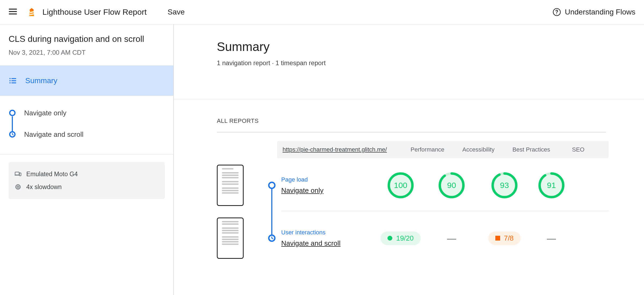 This screenshot has width=644, height=295. What do you see at coordinates (427, 150) in the screenshot?
I see `col-performance: Performance` at bounding box center [427, 150].